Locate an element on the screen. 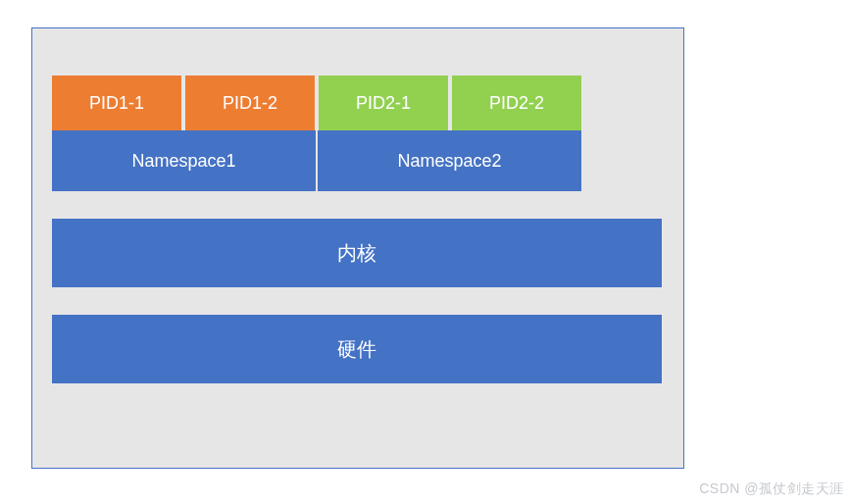 The width and height of the screenshot is (850, 504). pid-1-2-box: PID1-2 is located at coordinates (250, 103).